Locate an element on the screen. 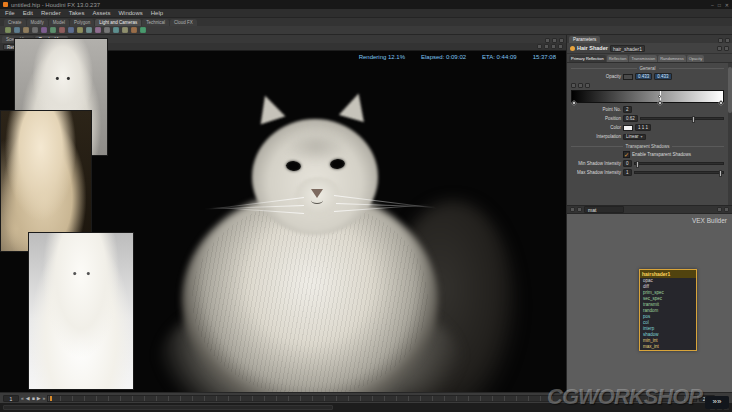  render-toolbar-icons is located at coordinates (550, 46).